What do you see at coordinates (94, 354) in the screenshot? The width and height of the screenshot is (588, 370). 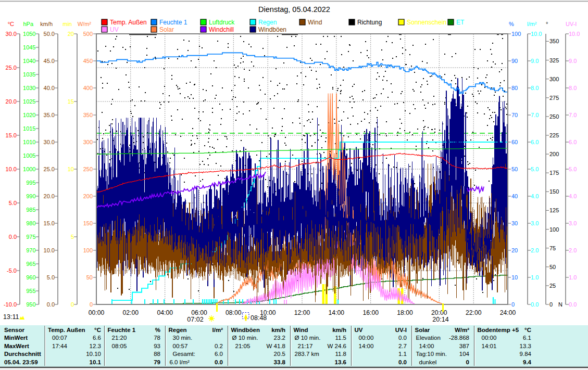 I see `svg-text: 10.10` at bounding box center [94, 354].